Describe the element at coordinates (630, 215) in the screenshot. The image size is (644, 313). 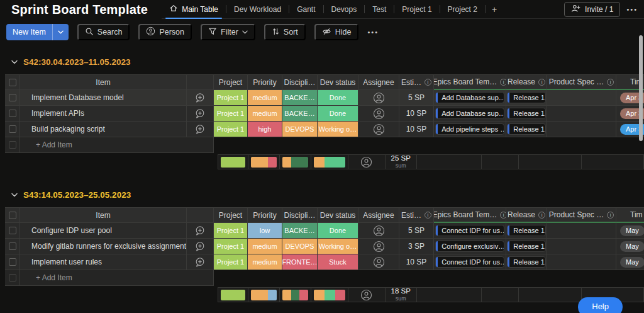
I see `column-header-timeline: Tim` at that location.